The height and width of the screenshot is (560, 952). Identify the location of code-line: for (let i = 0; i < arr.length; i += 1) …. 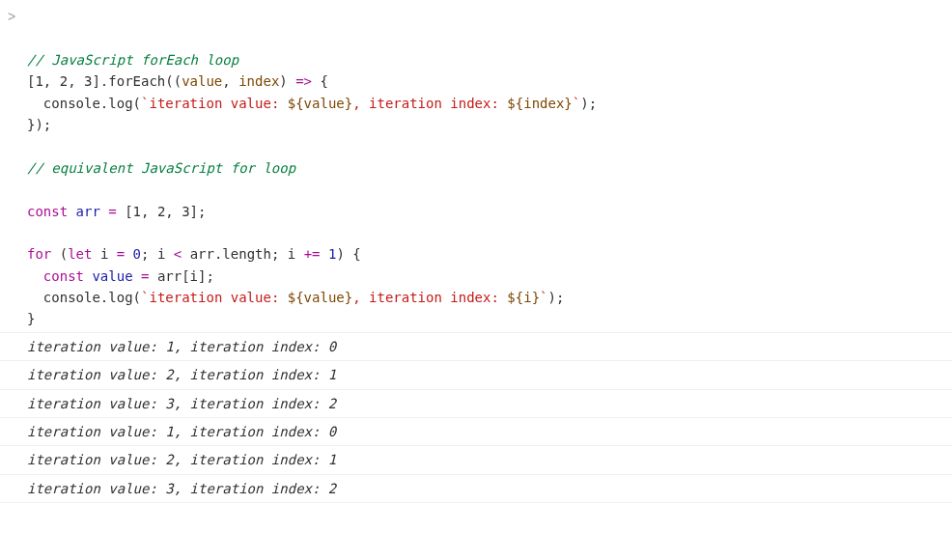
(194, 254).